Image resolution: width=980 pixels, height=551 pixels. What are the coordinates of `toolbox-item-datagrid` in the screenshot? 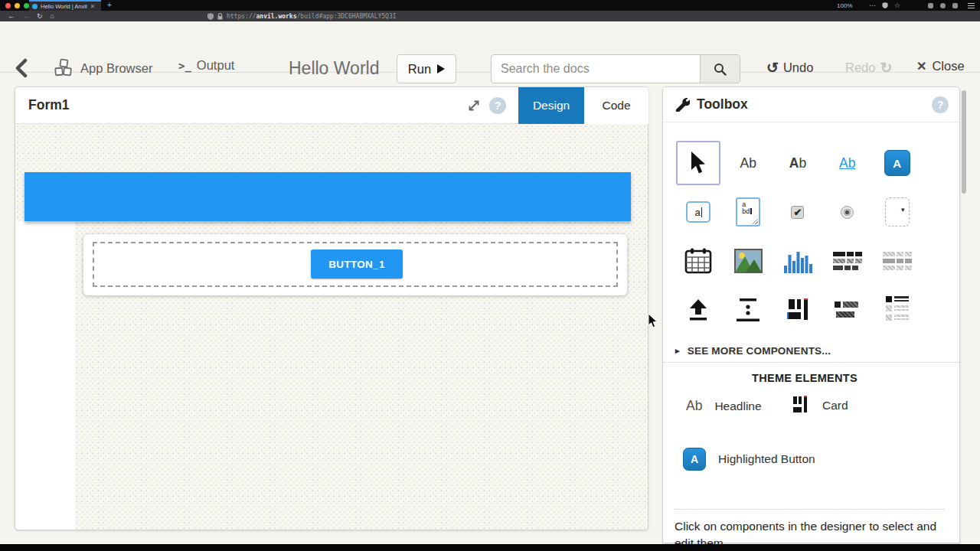 It's located at (847, 261).